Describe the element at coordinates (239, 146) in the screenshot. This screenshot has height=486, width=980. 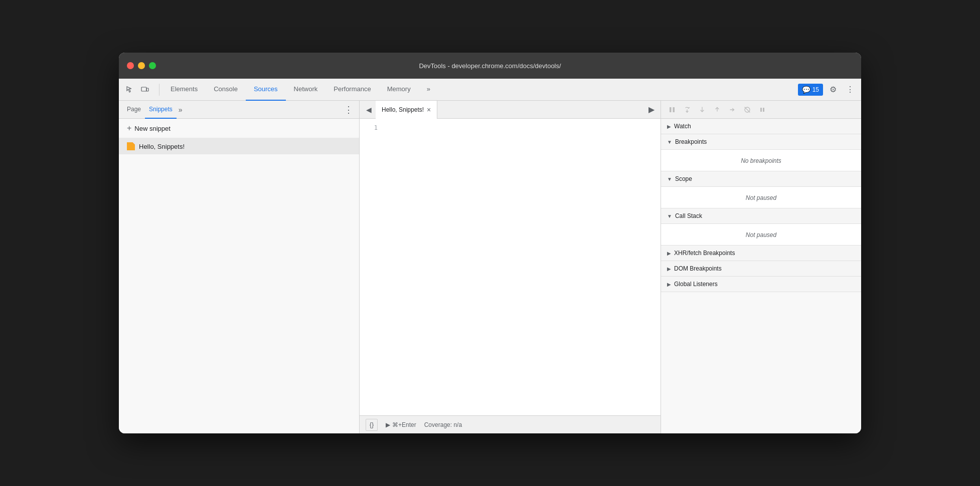
I see `snippet-item: Hello, Snippets!` at that location.